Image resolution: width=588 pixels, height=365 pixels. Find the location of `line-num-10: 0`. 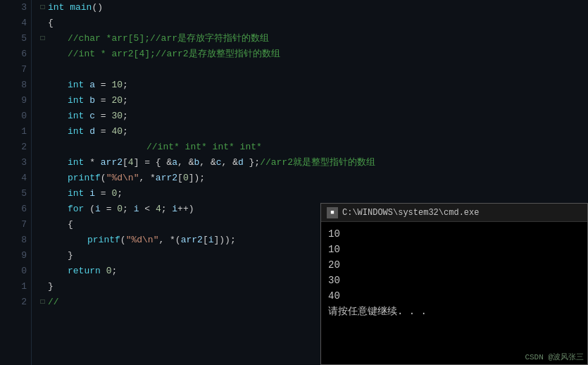

line-num-10: 0 is located at coordinates (15, 116).